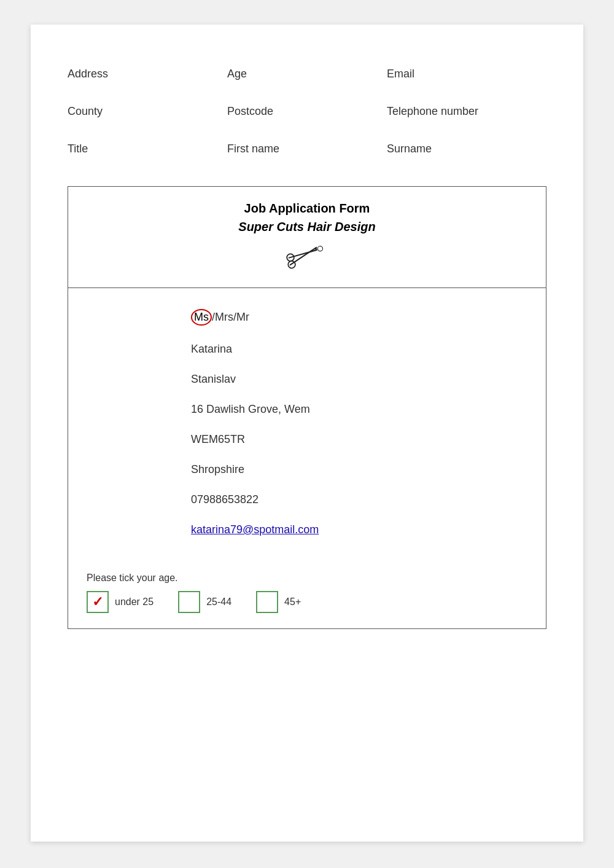 The image size is (614, 868). What do you see at coordinates (147, 149) in the screenshot?
I see `title-label: Title` at bounding box center [147, 149].